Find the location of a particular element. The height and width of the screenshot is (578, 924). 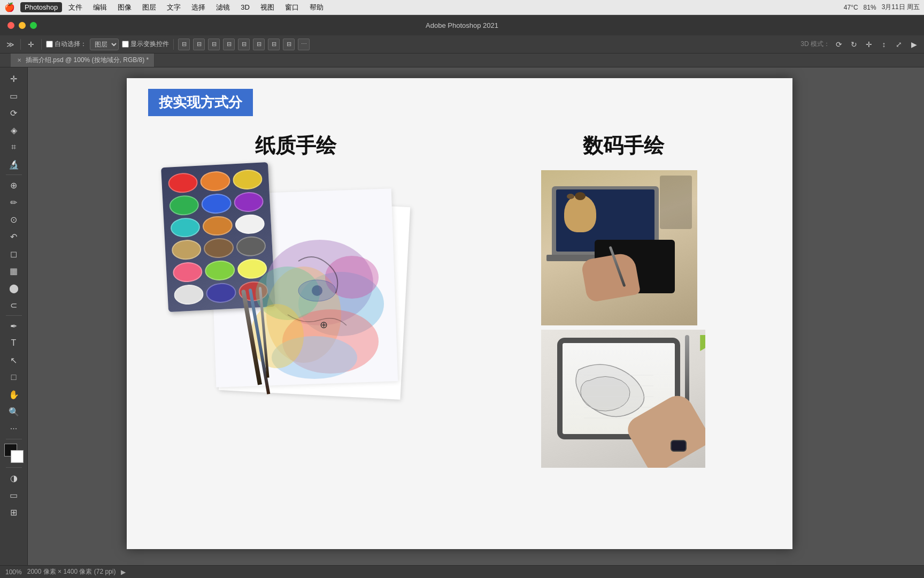

align-top-icon: ⊟ is located at coordinates (229, 44).